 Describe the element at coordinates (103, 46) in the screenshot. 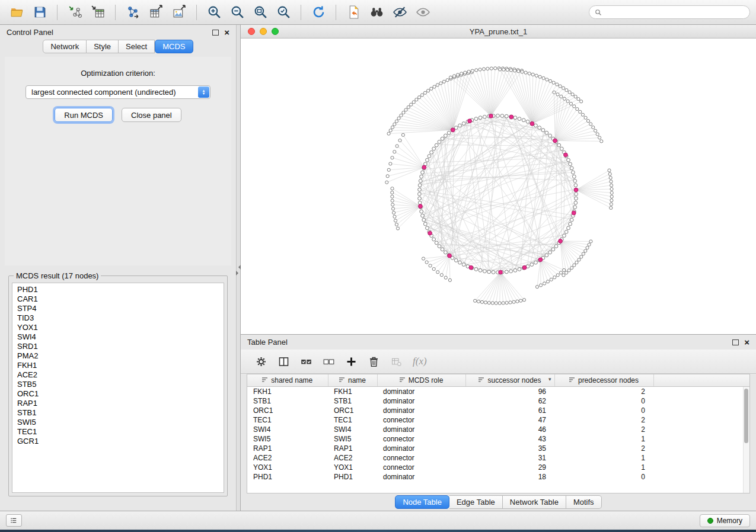

I see `control-panel-tab: Style` at that location.